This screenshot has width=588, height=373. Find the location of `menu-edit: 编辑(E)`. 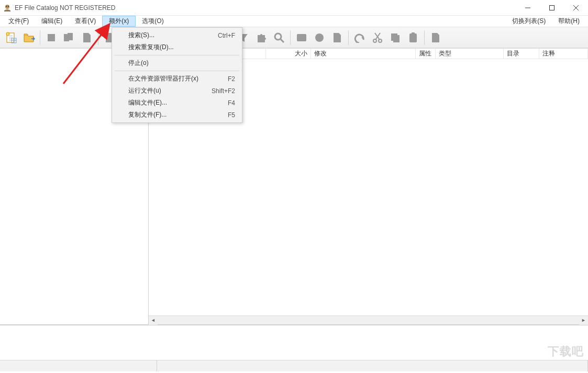

menu-edit: 编辑(E) is located at coordinates (52, 21).